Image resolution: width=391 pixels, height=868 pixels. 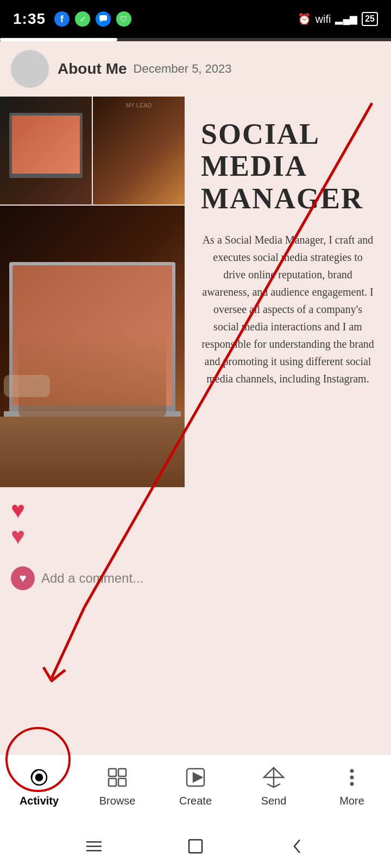 What do you see at coordinates (288, 309) in the screenshot?
I see `post-description: As a Social Media Manager, I craft and e…` at bounding box center [288, 309].